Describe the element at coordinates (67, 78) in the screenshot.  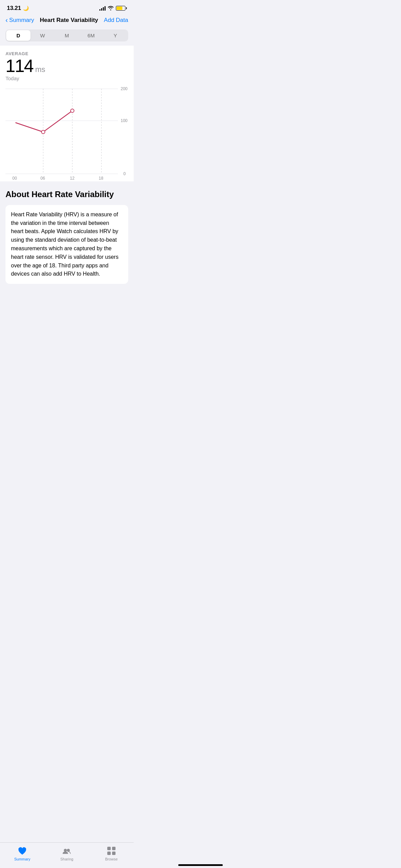
I see `average-date: Today` at that location.